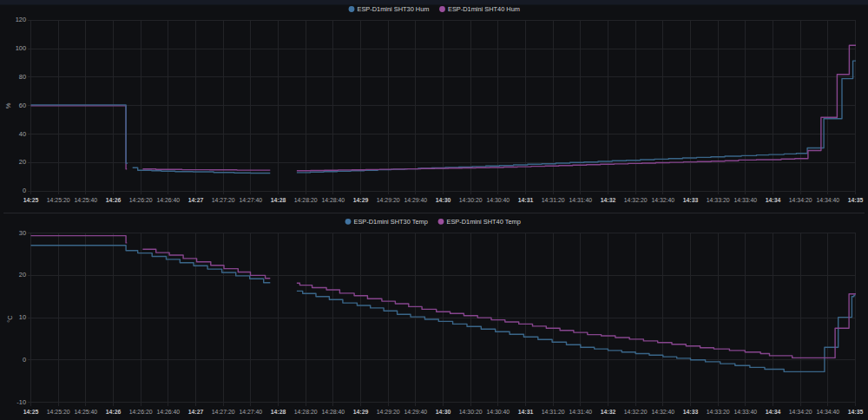 The image size is (868, 420). I want to click on svg-text: -10, so click(21, 403).